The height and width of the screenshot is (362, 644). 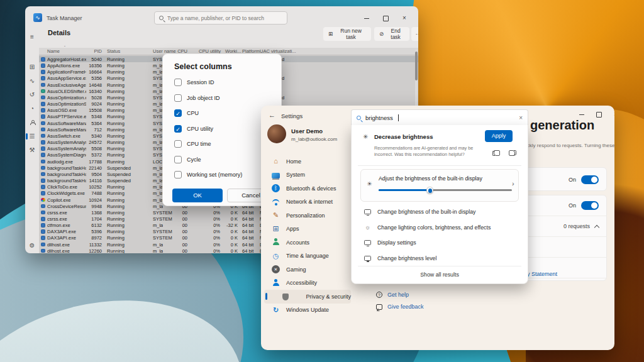 I want to click on thumbs-up-icon, so click(x=497, y=153).